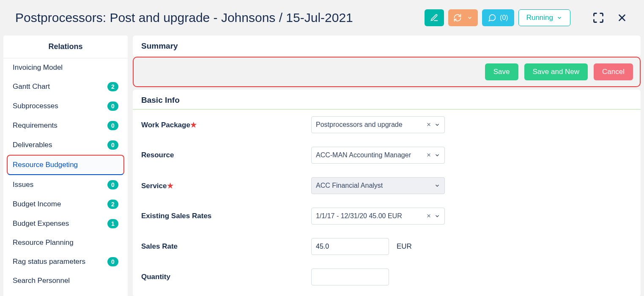 The width and height of the screenshot is (644, 296). Describe the element at coordinates (226, 247) in the screenshot. I see `label-sales-rate: Sales Rate` at that location.